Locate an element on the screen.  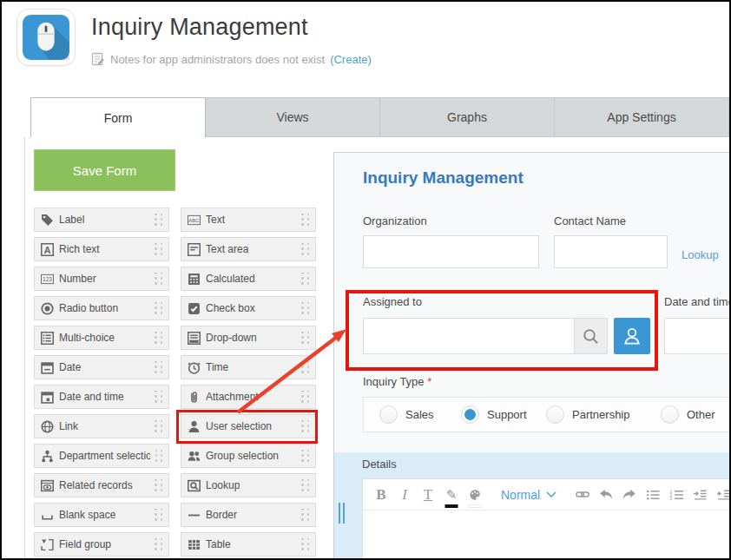
outdent-button is located at coordinates (722, 495).